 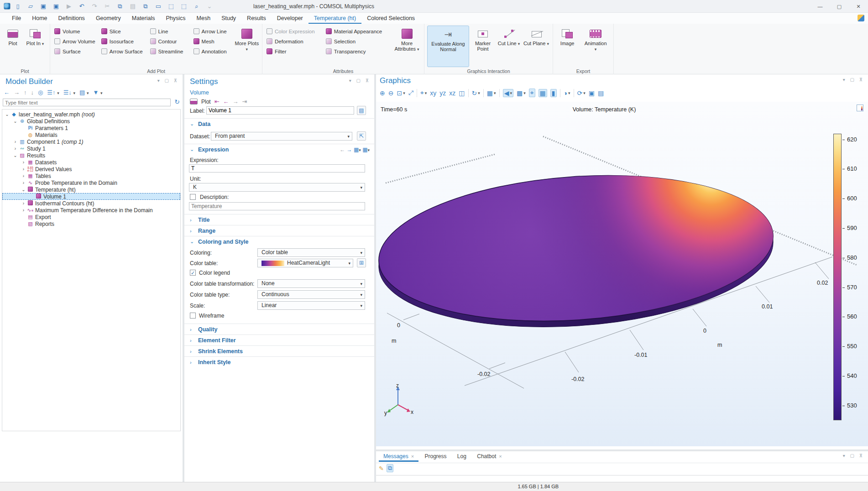 I want to click on selection-button: Selection, so click(x=358, y=41).